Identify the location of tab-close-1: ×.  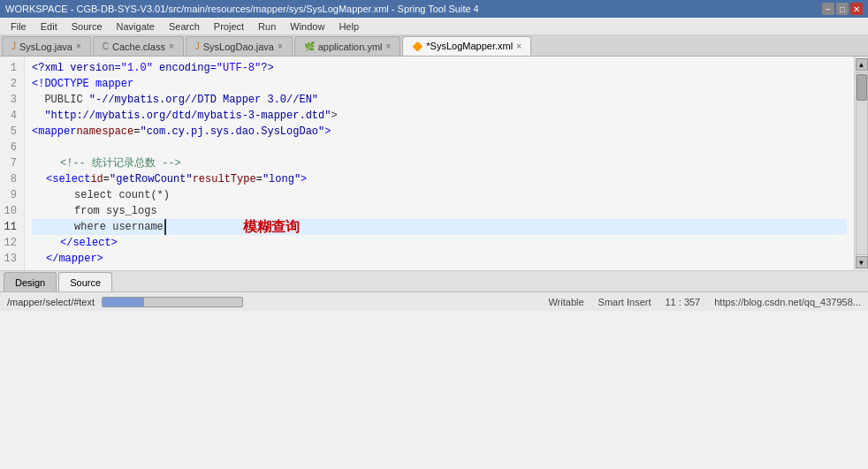
(171, 46).